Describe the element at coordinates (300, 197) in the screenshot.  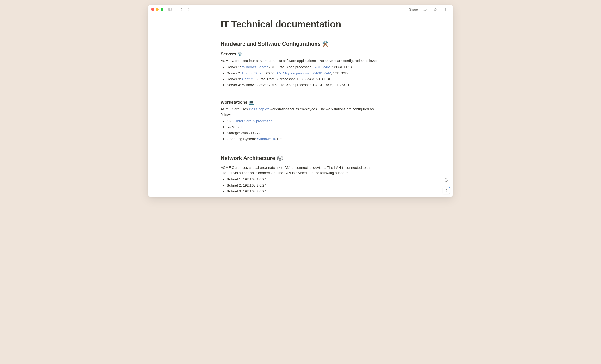
I see `firewall-intro: The LAN is protected by a firewall that …` at that location.